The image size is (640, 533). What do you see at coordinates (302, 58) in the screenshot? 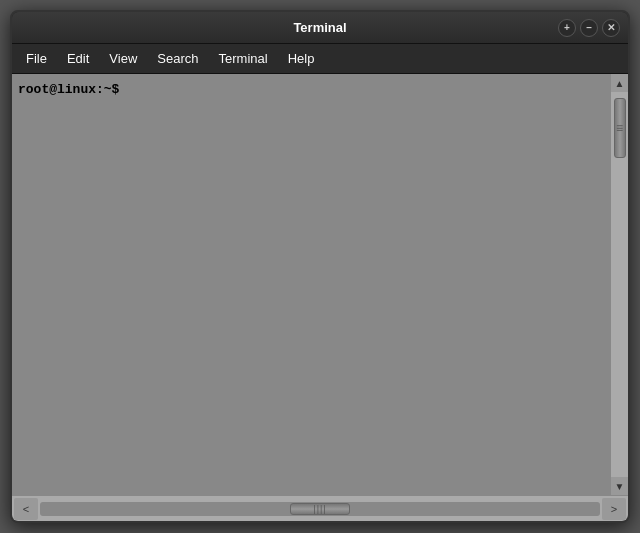
I see `menu-help: Help` at bounding box center [302, 58].